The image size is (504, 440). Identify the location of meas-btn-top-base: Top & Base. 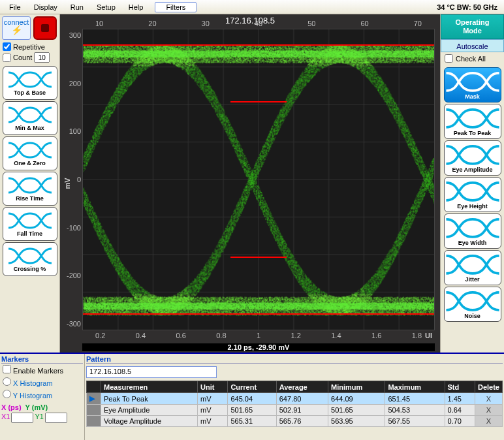
(30, 83).